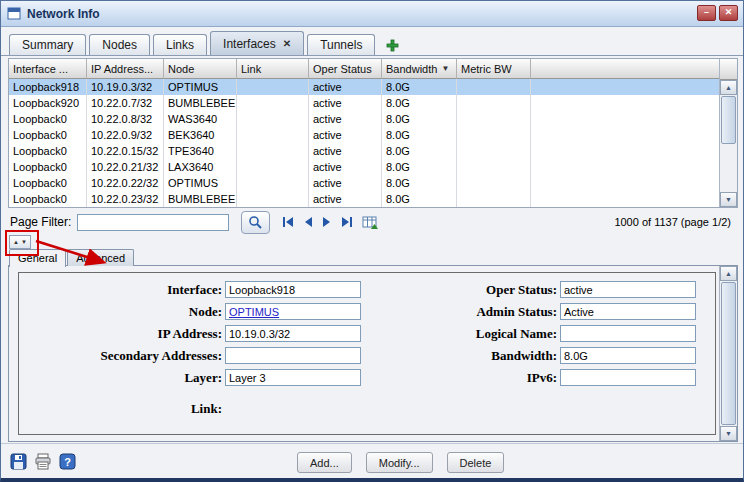  I want to click on layer-field: Layer 3, so click(293, 378).